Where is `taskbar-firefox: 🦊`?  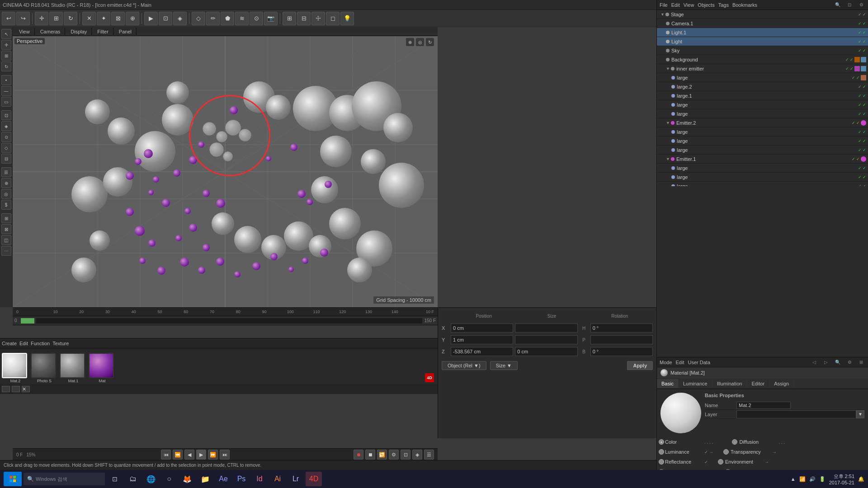 taskbar-firefox: 🦊 is located at coordinates (187, 479).